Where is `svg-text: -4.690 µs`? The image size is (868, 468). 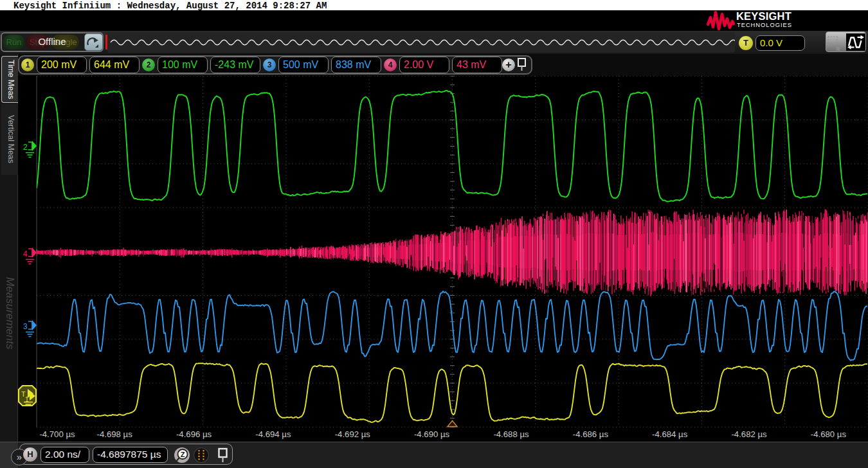
svg-text: -4.690 µs is located at coordinates (432, 435).